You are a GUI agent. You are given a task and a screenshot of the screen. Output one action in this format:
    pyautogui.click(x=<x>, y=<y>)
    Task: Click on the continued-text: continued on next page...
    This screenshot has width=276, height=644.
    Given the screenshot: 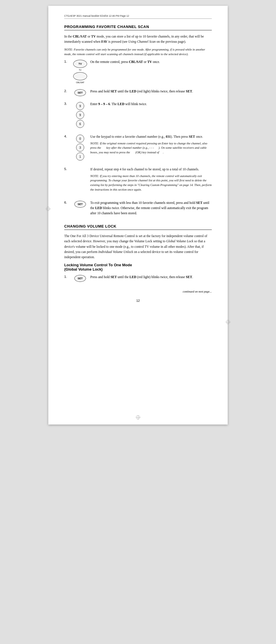 What is the action you would take?
    pyautogui.click(x=138, y=292)
    